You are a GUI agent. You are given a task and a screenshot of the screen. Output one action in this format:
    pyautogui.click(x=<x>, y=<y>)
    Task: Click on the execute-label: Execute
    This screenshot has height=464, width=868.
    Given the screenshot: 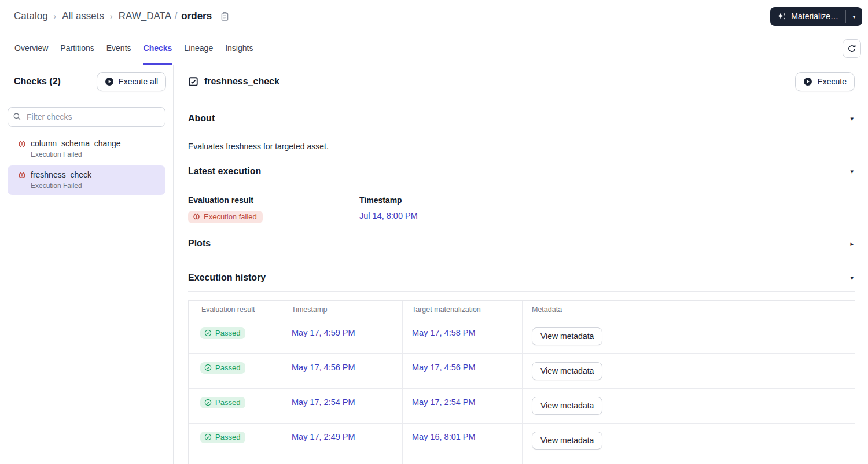 What is the action you would take?
    pyautogui.click(x=832, y=82)
    